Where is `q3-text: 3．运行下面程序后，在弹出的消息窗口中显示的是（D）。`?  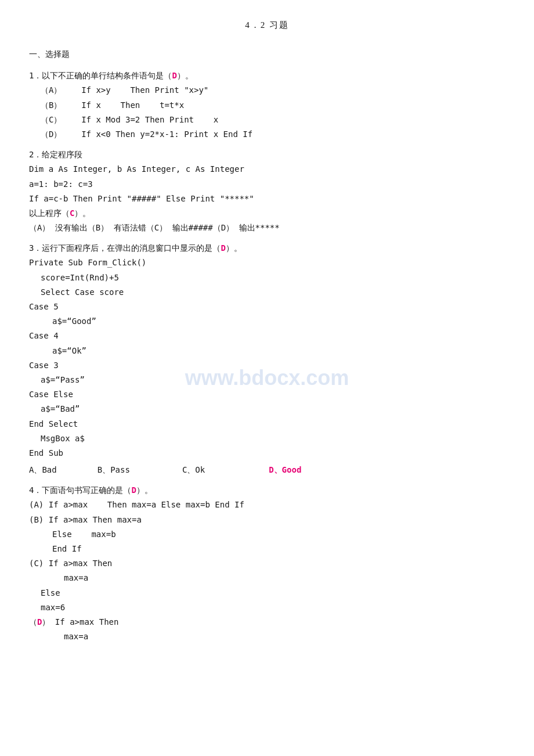 q3-text: 3．运行下面程序后，在弹出的消息窗口中显示的是（D）。 is located at coordinates (267, 249).